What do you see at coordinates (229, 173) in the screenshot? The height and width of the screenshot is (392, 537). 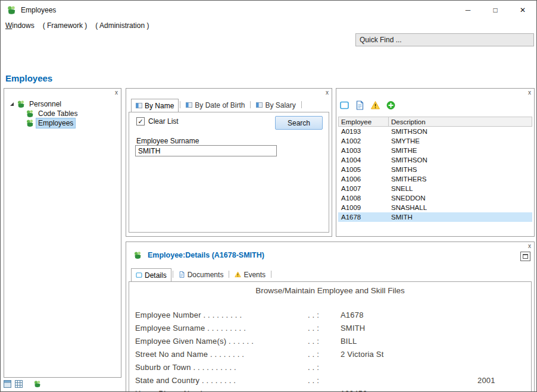 I see `search-form: ✓ Clear List Search Employee Surname` at bounding box center [229, 173].